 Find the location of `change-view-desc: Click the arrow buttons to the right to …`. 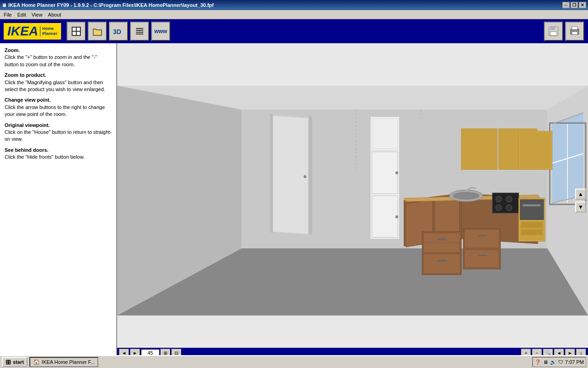

change-view-desc: Click the arrow buttons to the right to … is located at coordinates (55, 110).